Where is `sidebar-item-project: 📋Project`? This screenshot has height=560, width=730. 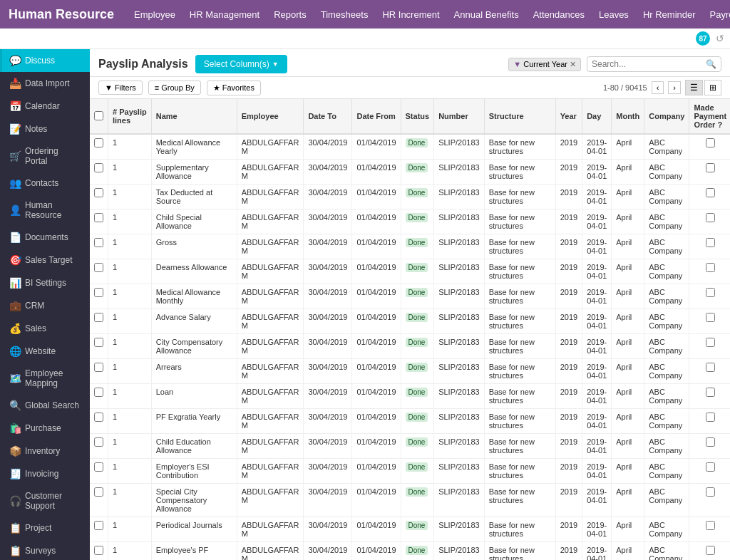
sidebar-item-project: 📋Project is located at coordinates (45, 528).